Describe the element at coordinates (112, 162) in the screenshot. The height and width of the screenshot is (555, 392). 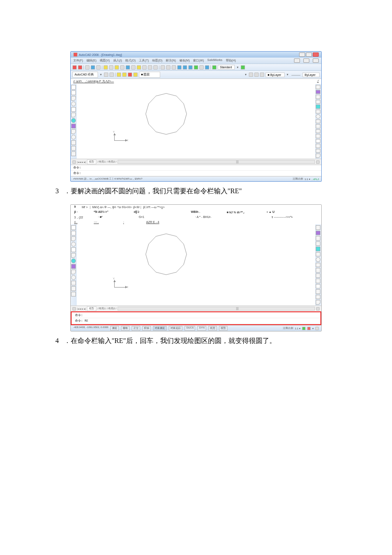
I see `layout2-tab: / 布局2 /` at that location.